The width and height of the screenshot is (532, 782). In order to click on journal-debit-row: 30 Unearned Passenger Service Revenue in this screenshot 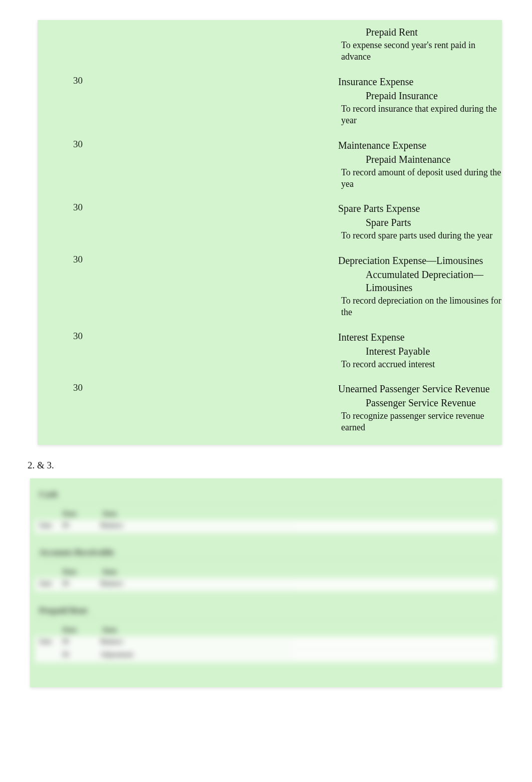, I will do `click(270, 389)`.